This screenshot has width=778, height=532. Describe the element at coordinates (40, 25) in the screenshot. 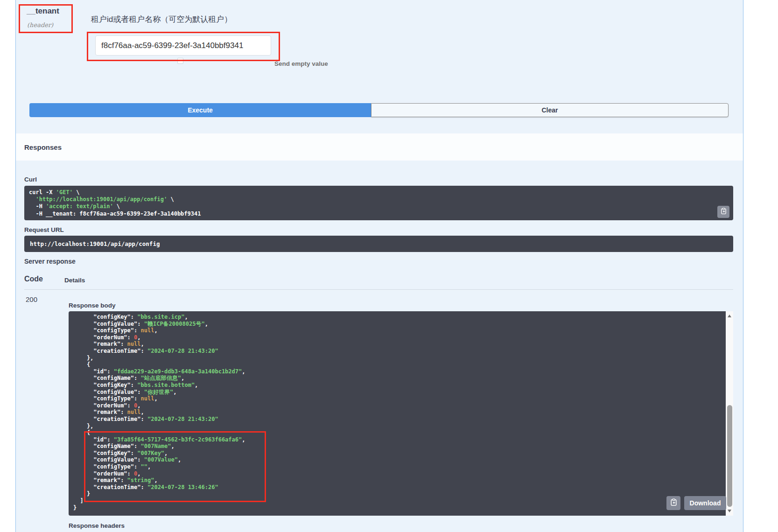

I see `parameter-location: (header)` at that location.